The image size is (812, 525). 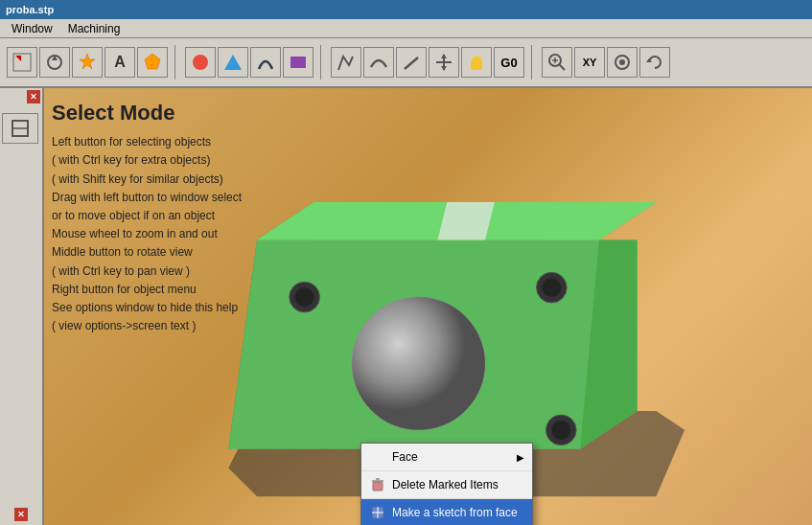 I want to click on toolbar-path-btn, so click(x=346, y=62).